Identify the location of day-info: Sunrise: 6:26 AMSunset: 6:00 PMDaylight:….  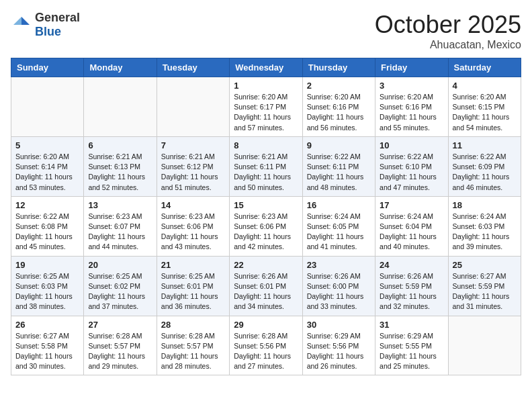
(339, 291).